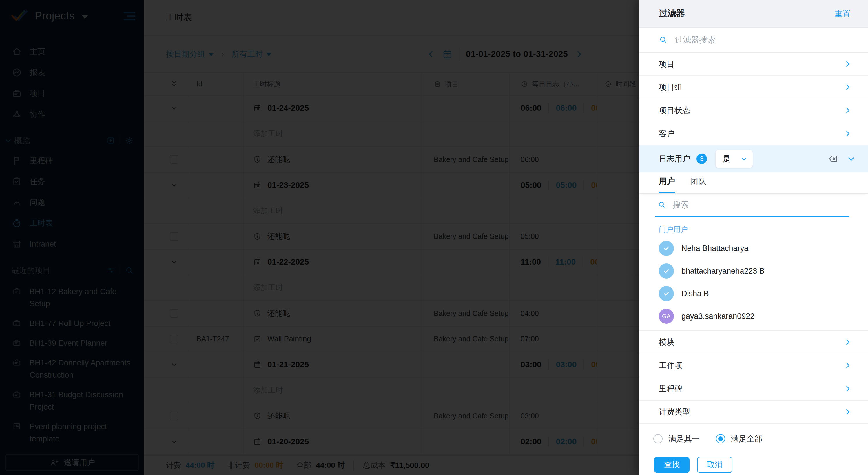  I want to click on filter-item-milestone: 里程碑, so click(754, 389).